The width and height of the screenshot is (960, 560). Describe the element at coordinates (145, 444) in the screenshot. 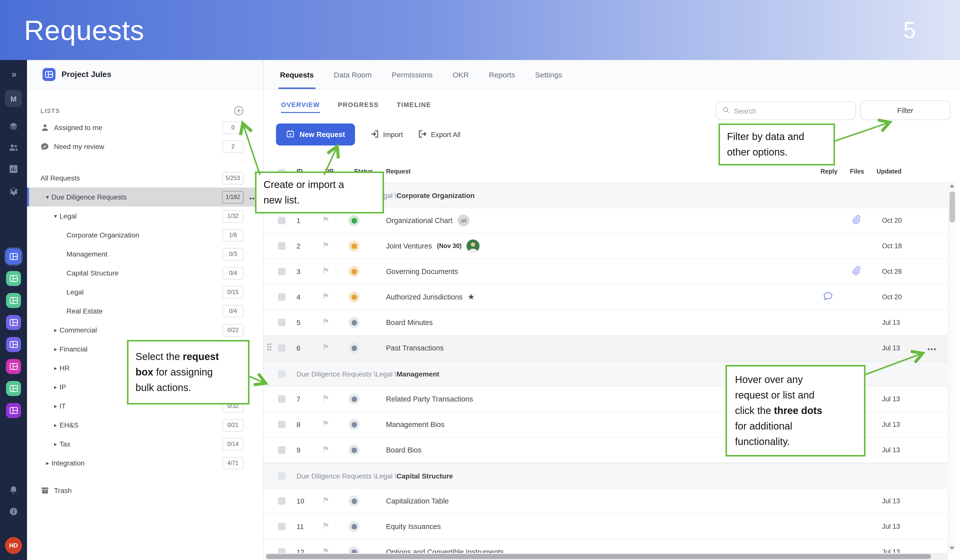

I see `sidebar-item-tax: ▸ Tax 0/14` at that location.